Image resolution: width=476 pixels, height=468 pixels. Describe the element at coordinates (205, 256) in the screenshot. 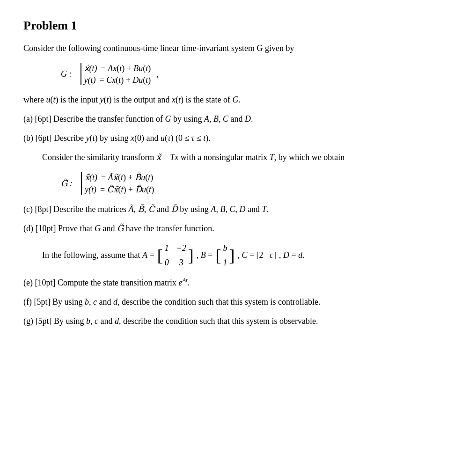

I see `B-label: , B =` at that location.